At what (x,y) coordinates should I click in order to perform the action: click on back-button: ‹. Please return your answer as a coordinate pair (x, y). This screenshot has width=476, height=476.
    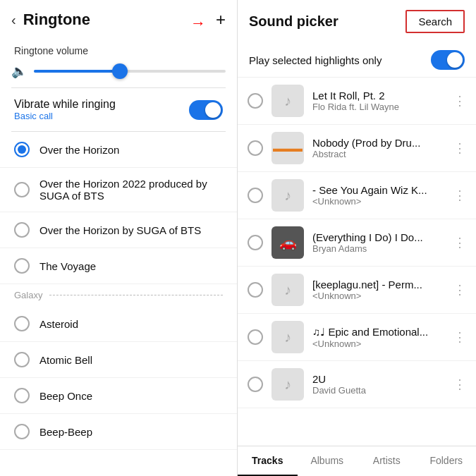
    Looking at the image, I should click on (14, 20).